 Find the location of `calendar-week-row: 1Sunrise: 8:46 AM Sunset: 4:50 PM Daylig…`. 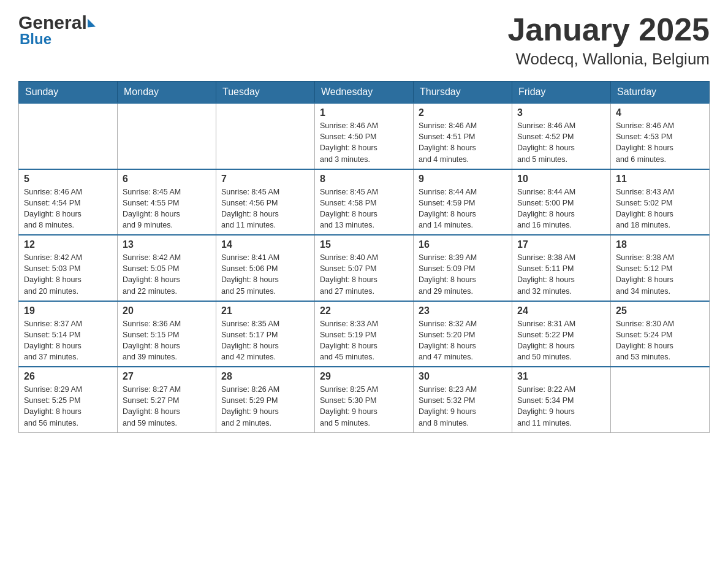

calendar-week-row: 1Sunrise: 8:46 AM Sunset: 4:50 PM Daylig… is located at coordinates (364, 136).